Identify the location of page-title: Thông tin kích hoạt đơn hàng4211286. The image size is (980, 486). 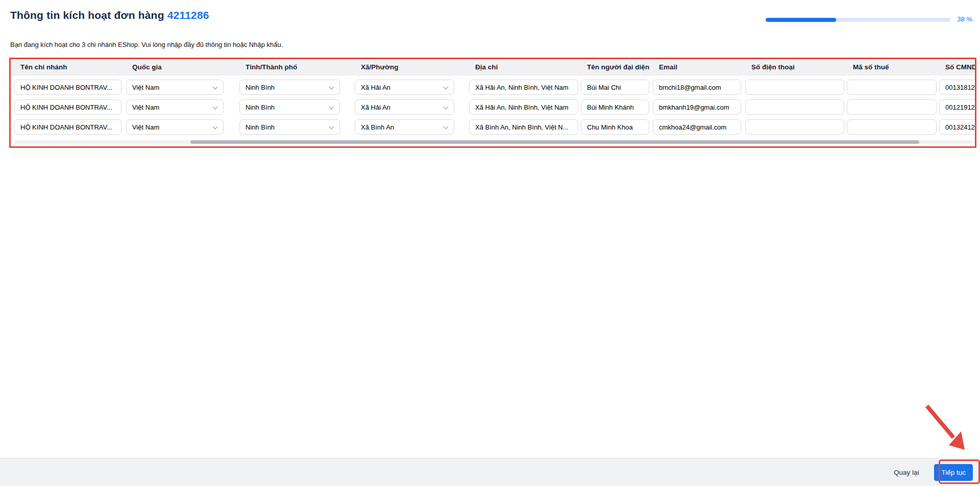
(110, 15).